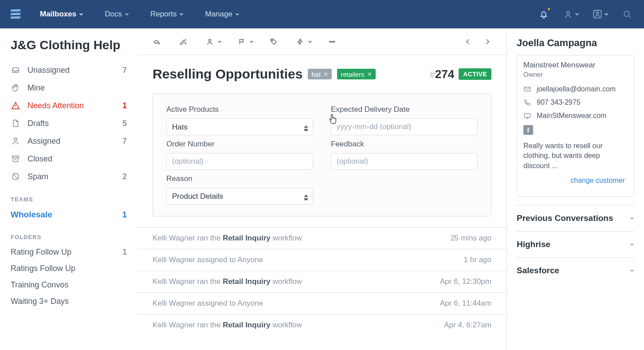 This screenshot has width=644, height=350. Describe the element at coordinates (573, 244) in the screenshot. I see `side-section-label: Highrise` at that location.